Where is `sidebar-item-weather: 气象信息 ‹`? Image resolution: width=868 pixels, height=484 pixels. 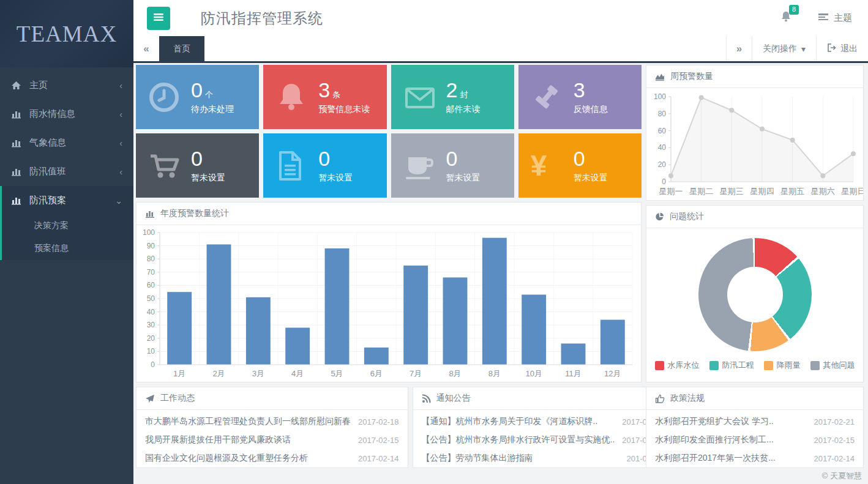 sidebar-item-weather: 气象信息 ‹ is located at coordinates (67, 143).